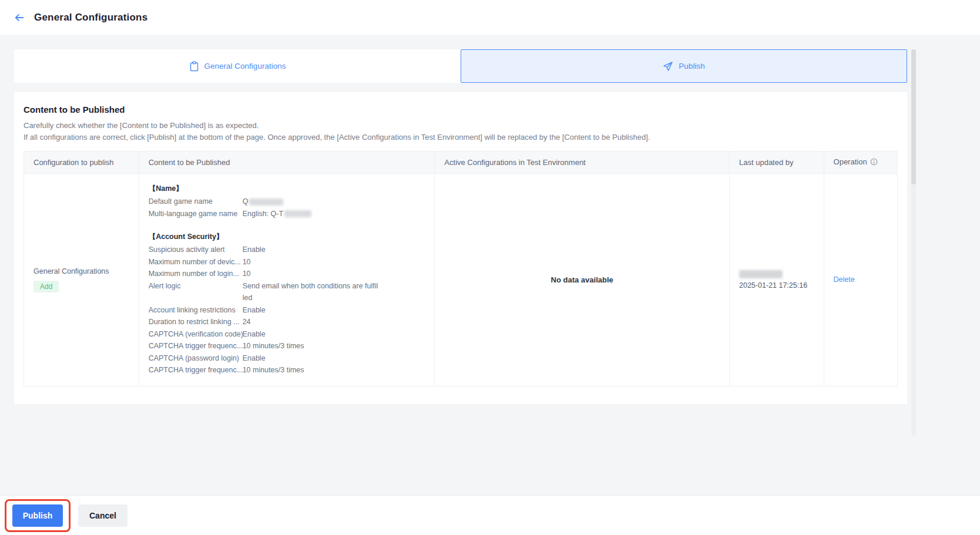 This screenshot has width=980, height=535. Describe the element at coordinates (196, 335) in the screenshot. I see `config-item-label: CAPTCHA (verification code)` at that location.